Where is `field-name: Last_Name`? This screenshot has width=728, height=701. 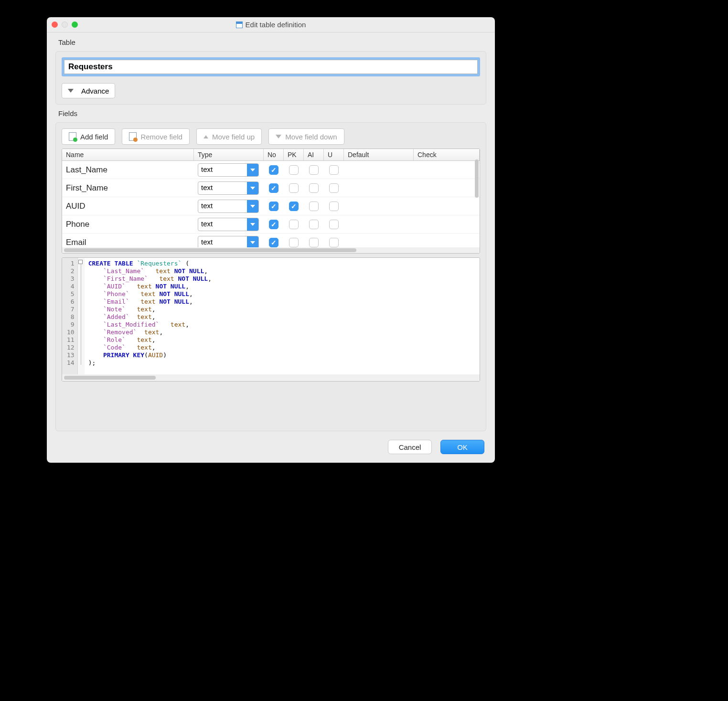
field-name: Last_Name is located at coordinates (128, 170).